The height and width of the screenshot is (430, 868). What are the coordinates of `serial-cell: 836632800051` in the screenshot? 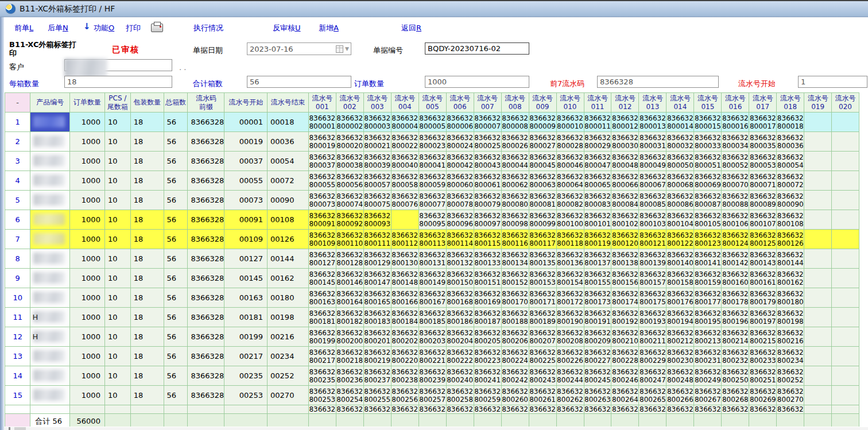 It's located at (708, 161).